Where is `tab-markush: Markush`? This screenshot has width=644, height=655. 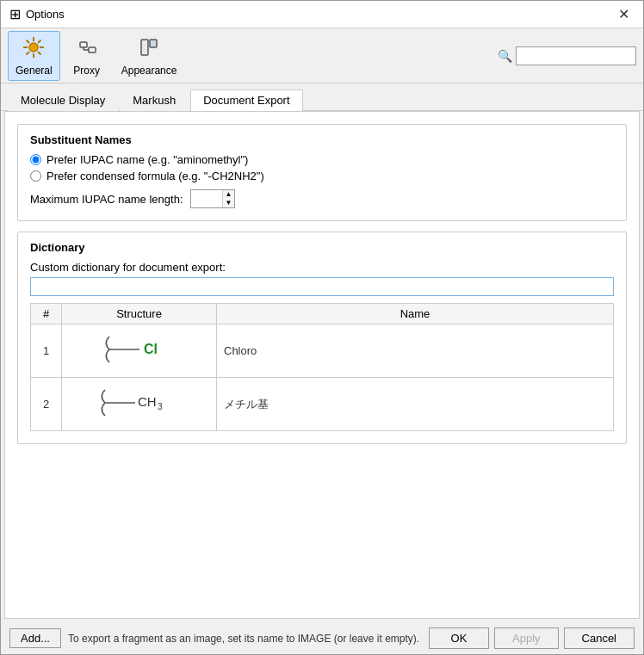 tab-markush: Markush is located at coordinates (154, 100).